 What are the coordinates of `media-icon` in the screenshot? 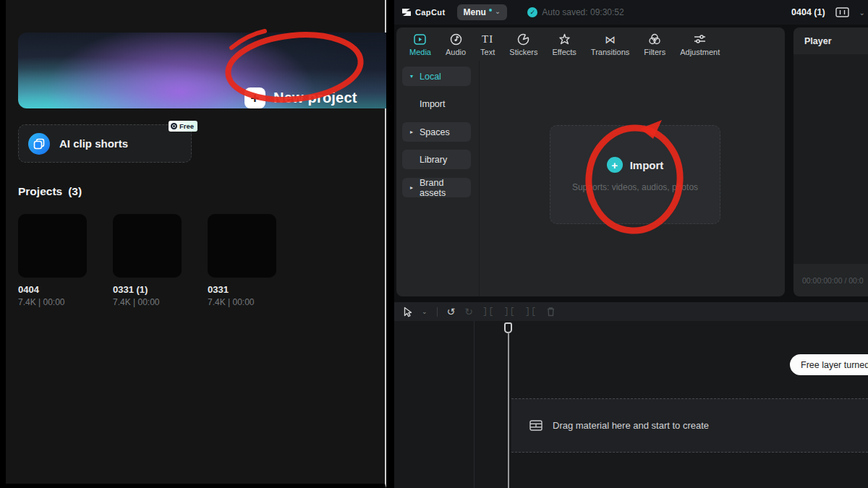 It's located at (420, 39).